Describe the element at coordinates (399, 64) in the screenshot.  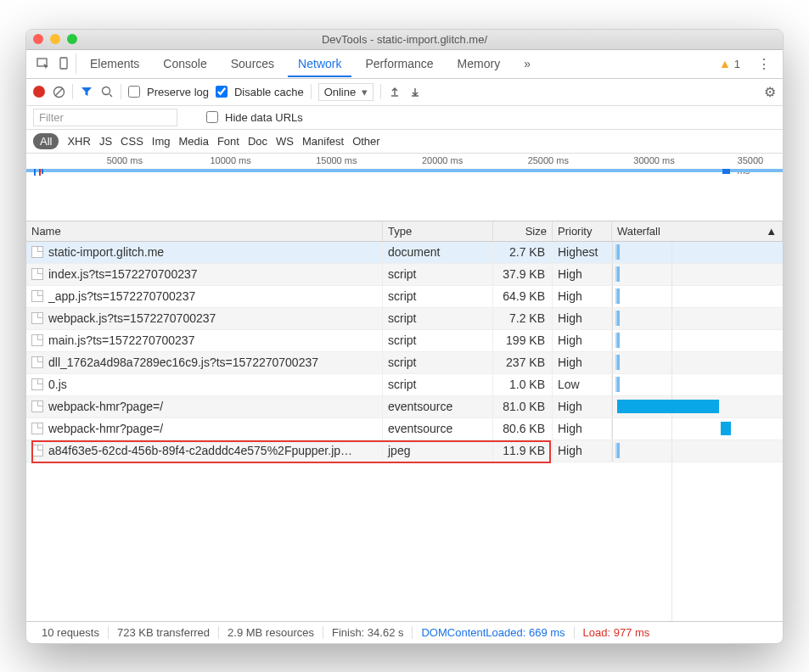
I see `tab-performance: Performance` at that location.